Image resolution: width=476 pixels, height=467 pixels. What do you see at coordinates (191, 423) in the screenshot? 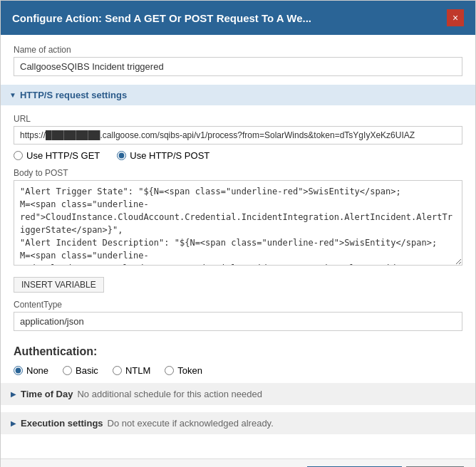
I see `execution-text: Do not execute if acknowledged already.` at bounding box center [191, 423].